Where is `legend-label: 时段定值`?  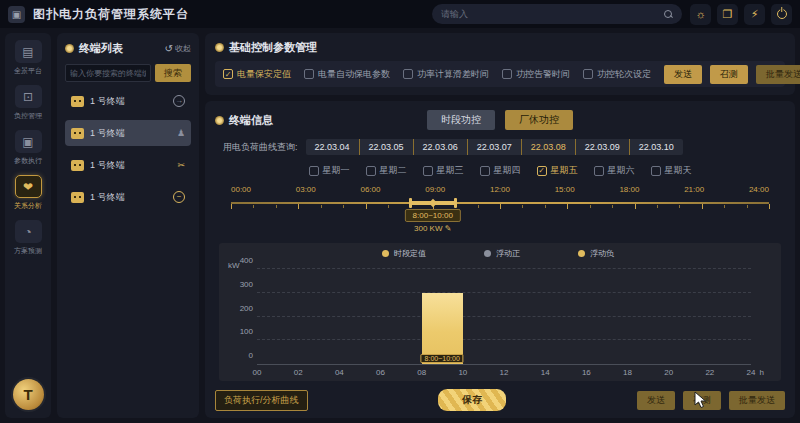 legend-label: 时段定值 is located at coordinates (410, 254).